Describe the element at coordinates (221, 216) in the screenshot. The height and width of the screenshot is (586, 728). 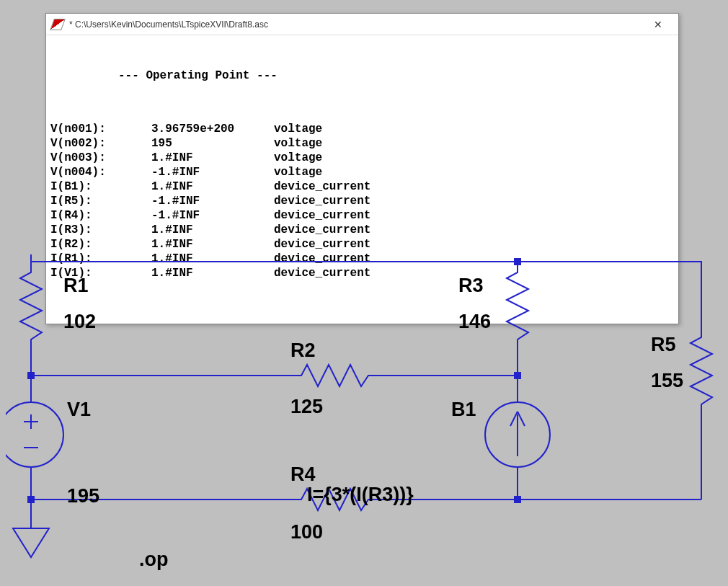
I see `output-row: I(R4):-1.#INFdevice_current` at that location.